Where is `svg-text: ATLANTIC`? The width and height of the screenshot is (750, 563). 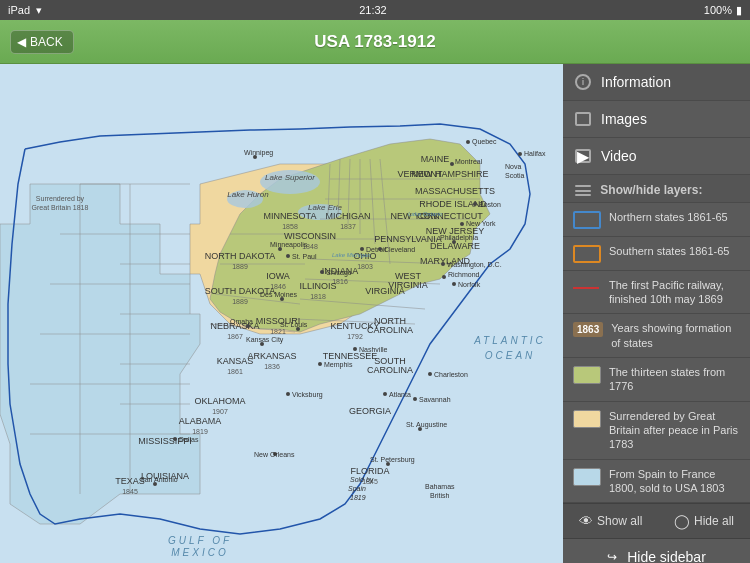
svg-text: ATLANTIC is located at coordinates (510, 340).